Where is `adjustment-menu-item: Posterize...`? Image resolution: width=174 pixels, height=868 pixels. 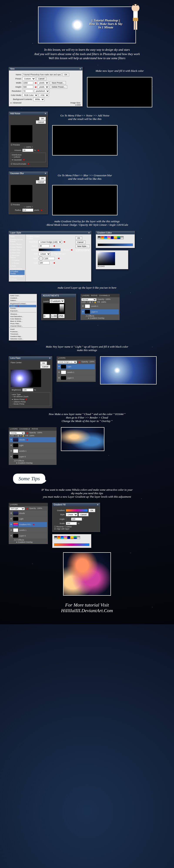
adjustment-menu-item: Posterize... is located at coordinates (23, 332).